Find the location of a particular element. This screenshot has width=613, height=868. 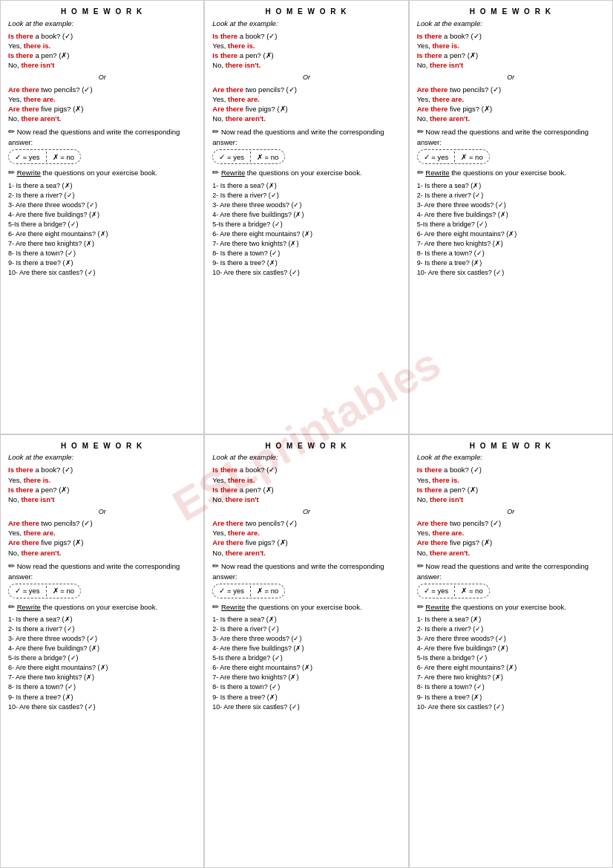

card-6-check-yes: ✓ = yes is located at coordinates (436, 591).